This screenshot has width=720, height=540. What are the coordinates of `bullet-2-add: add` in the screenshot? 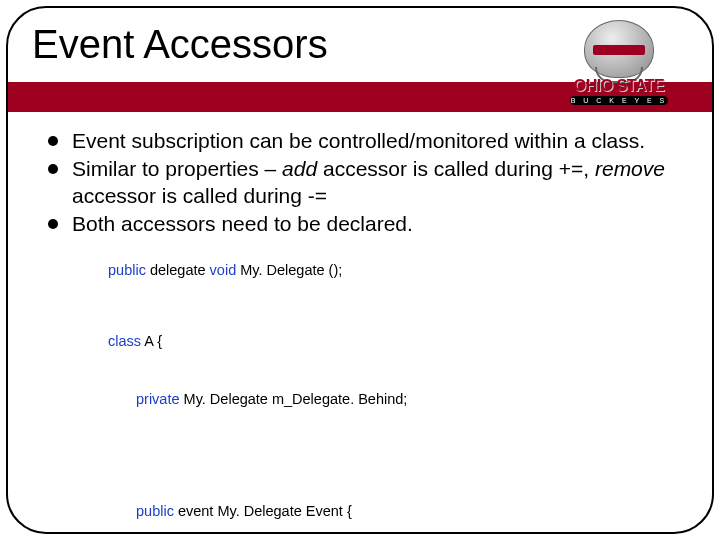 It's located at (300, 168).